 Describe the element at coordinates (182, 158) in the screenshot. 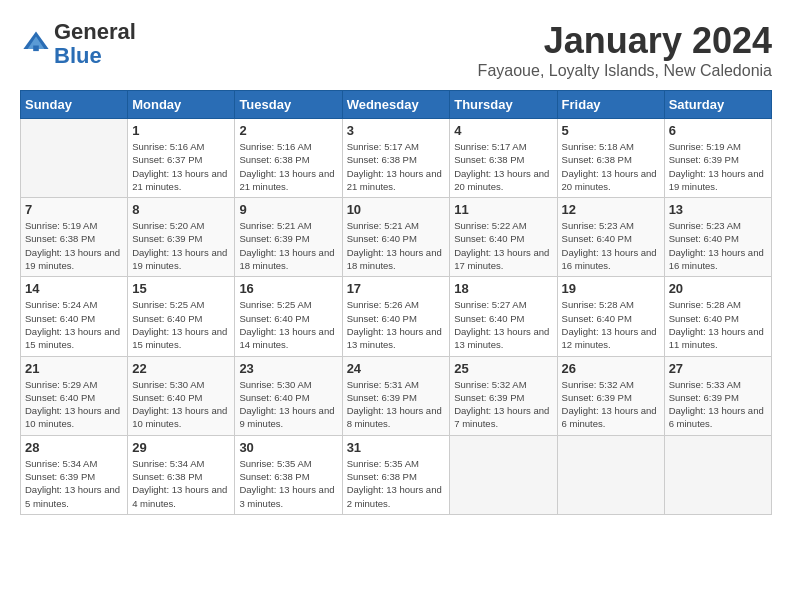

I see `calendar-cell: 1Sunrise: 5:16 AMSunset: 6:37 PMDaylight…` at that location.